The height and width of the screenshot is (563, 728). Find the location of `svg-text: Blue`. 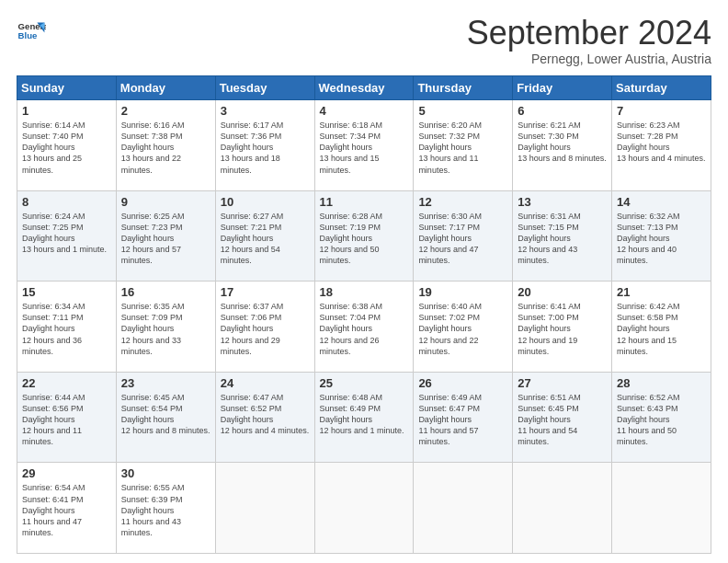

svg-text: Blue is located at coordinates (28, 35).